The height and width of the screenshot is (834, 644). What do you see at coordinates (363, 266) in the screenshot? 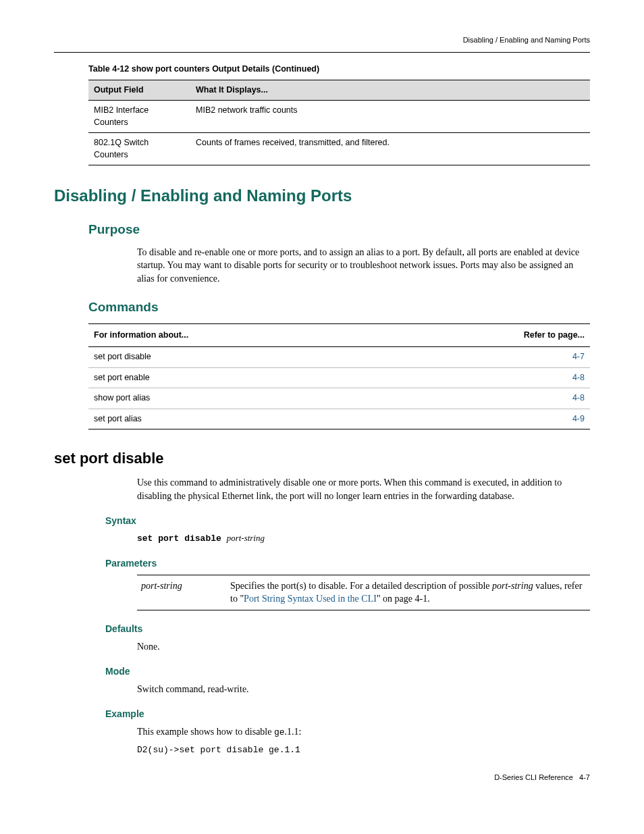
I see `purpose-text: To disable and re‑enable one or more por…` at bounding box center [363, 266].